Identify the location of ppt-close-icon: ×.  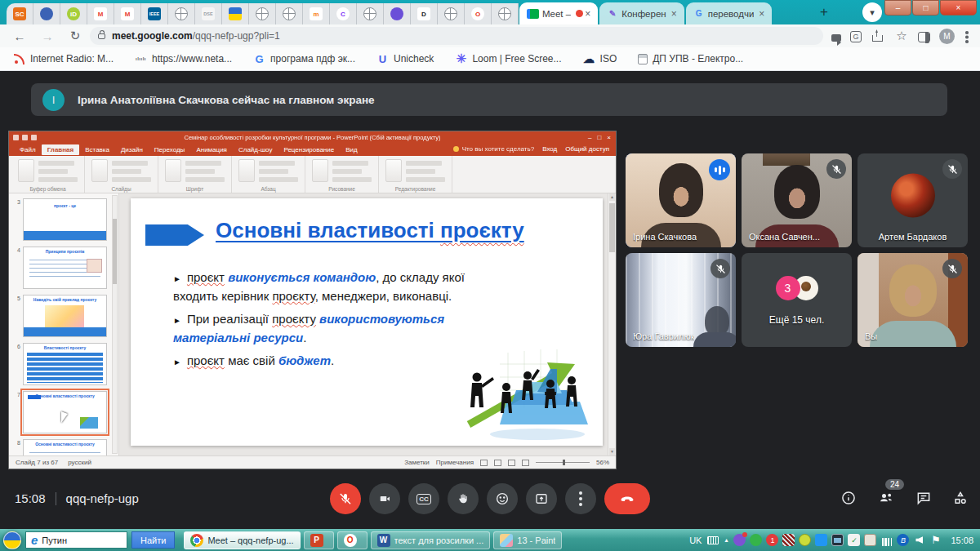
(609, 137).